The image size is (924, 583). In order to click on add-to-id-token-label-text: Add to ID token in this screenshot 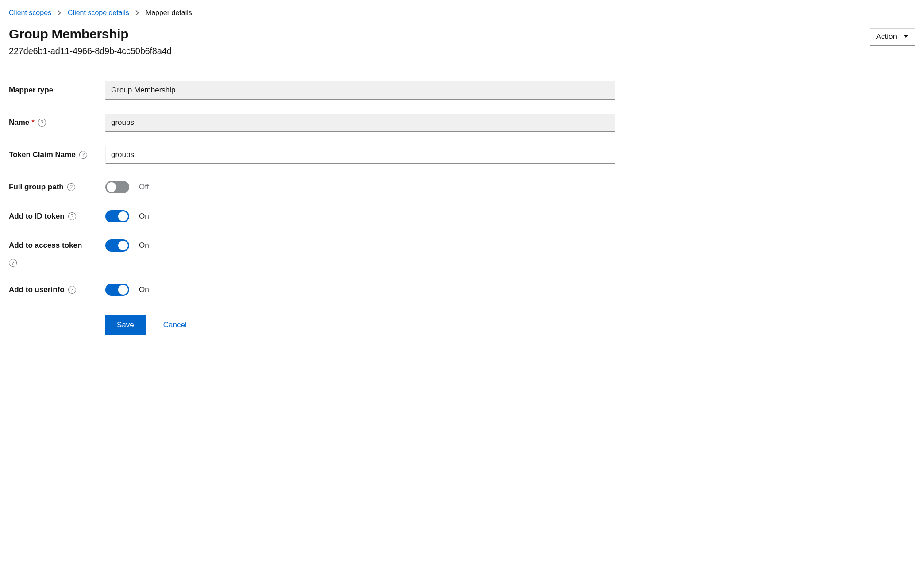, I will do `click(37, 216)`.